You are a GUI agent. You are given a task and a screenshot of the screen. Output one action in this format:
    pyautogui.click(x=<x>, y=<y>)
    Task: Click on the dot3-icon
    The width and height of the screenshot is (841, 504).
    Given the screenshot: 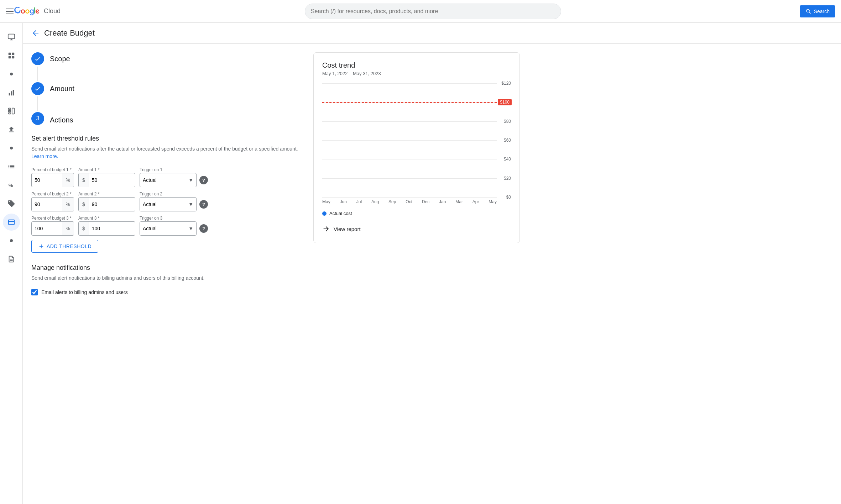 What is the action you would take?
    pyautogui.click(x=11, y=241)
    